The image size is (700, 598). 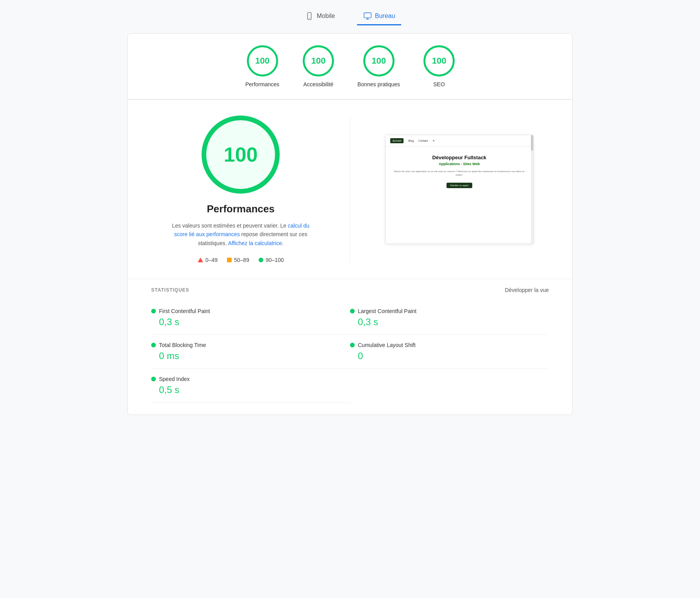 I want to click on stat-value-fcp: 0,3 s, so click(x=251, y=322).